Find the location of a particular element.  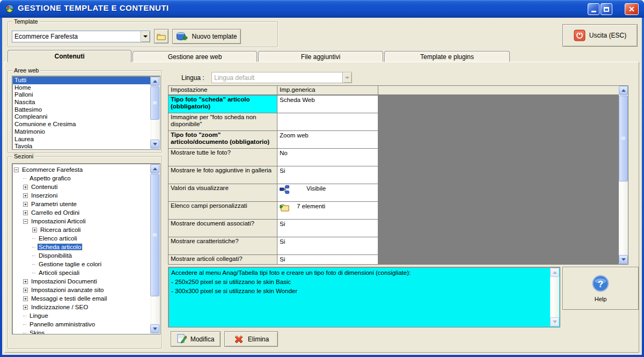

list-item: Tutti is located at coordinates (82, 81).